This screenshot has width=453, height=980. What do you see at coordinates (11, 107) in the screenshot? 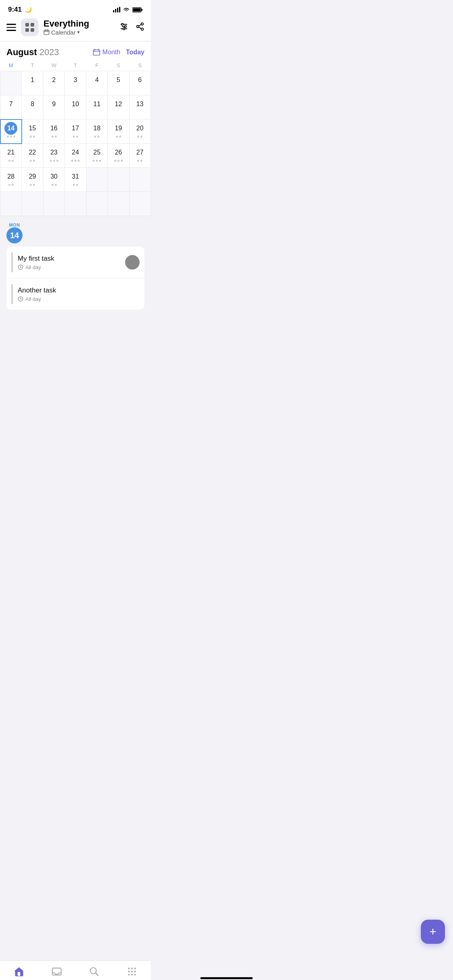
I see `calendar-day-7: 7` at bounding box center [11, 107].